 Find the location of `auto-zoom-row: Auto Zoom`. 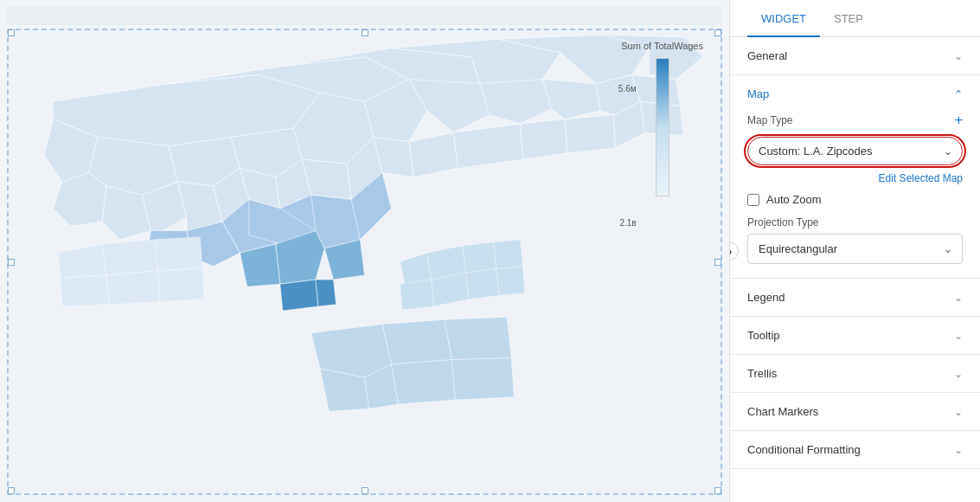

auto-zoom-row: Auto Zoom is located at coordinates (855, 199).